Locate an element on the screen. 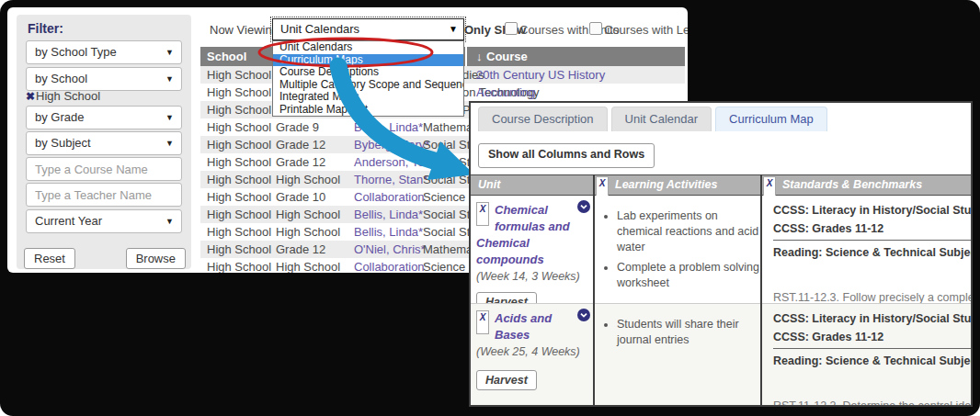  year-select-value: Current Year is located at coordinates (68, 220).